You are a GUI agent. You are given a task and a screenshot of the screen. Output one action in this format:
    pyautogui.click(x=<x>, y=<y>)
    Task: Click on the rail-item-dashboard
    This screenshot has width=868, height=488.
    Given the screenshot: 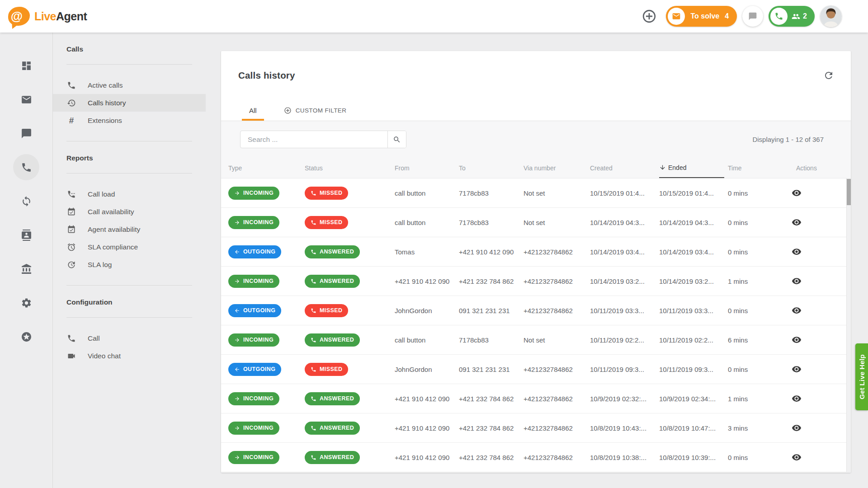 What is the action you would take?
    pyautogui.click(x=26, y=66)
    